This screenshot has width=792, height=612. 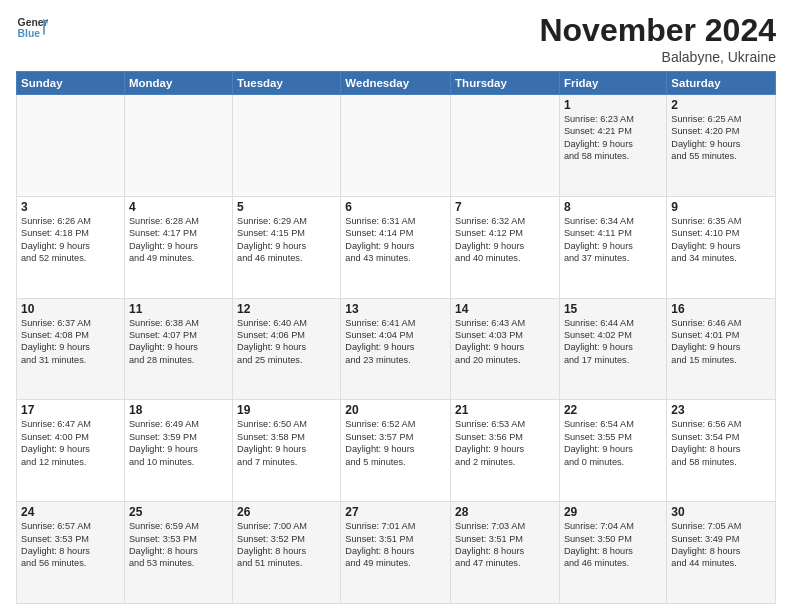 I want to click on day-content: Sunrise: 6:43 AMSunset: 4:03 PMDaylight:…, so click(x=505, y=342).